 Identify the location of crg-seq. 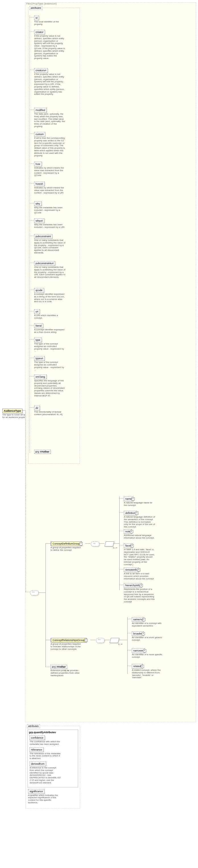
(101, 640).